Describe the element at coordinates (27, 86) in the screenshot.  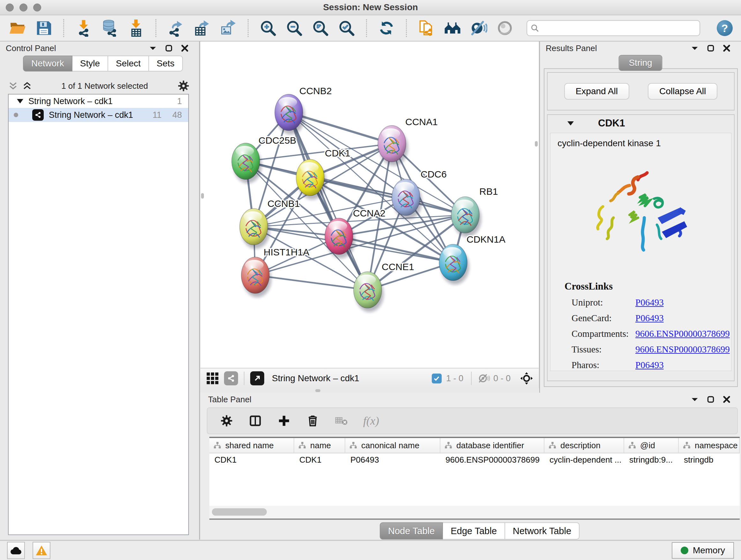
I see `expand-all-networks-icon` at that location.